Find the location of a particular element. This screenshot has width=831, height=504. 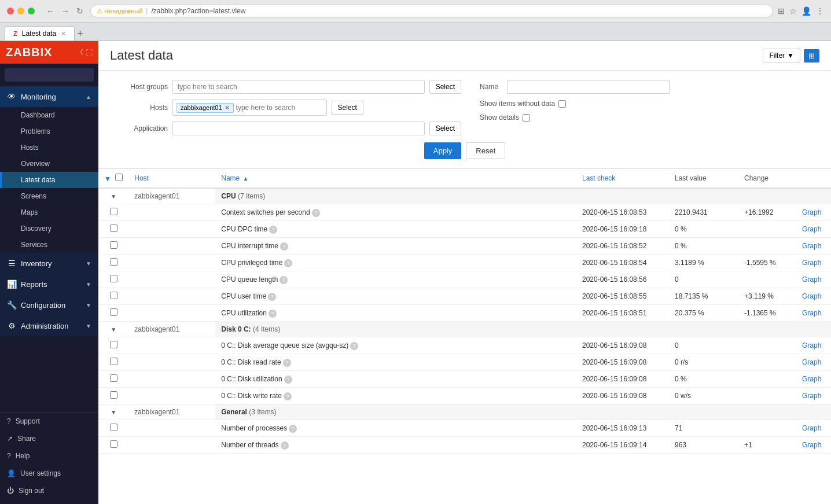

item-last-check: 2020-06-15 16:08:51 is located at coordinates (623, 314).